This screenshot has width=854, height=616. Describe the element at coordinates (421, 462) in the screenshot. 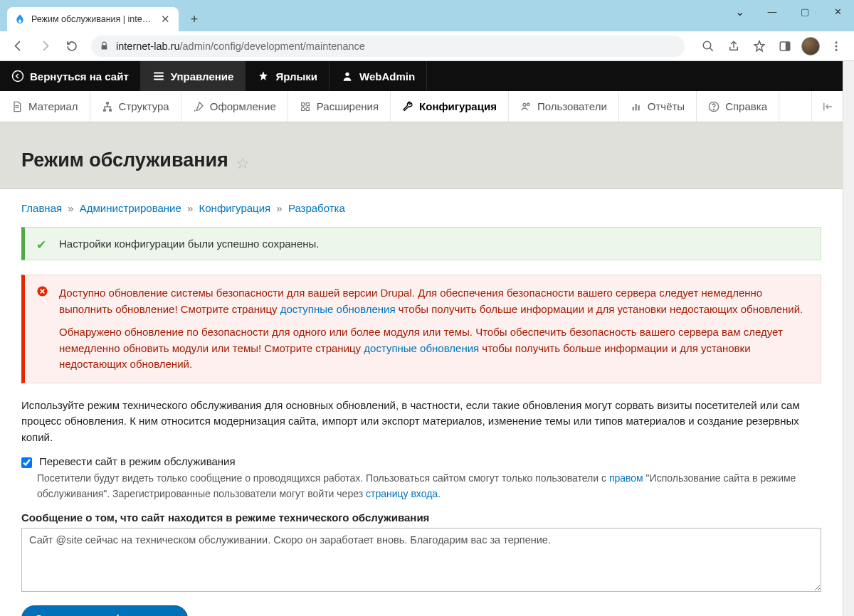

I see `maintenance-checkbox-wrap: Перевести сайт в режим обслуживания` at that location.